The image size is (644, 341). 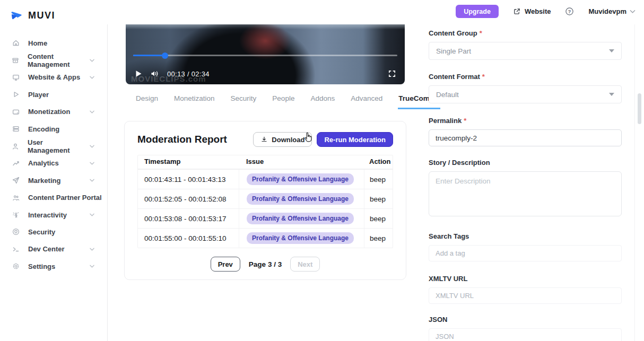 I want to click on table-row: 00:01:55:00 - 00:01:55:10 Profanity & Of…, so click(x=265, y=238).